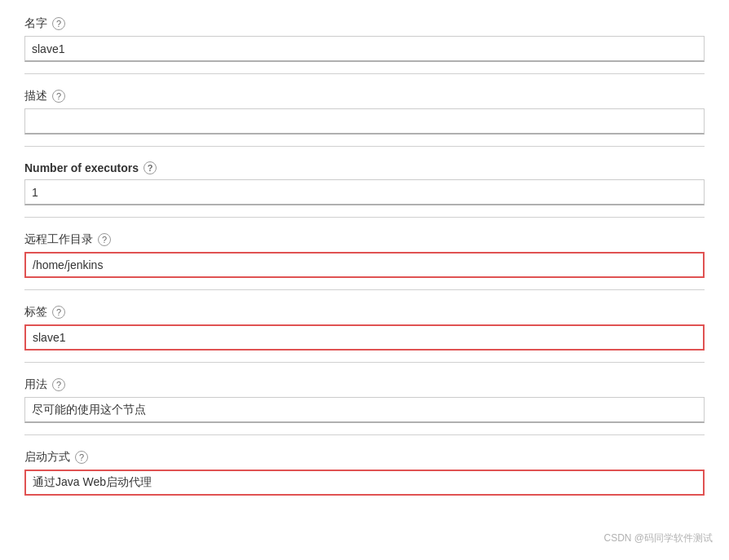  What do you see at coordinates (59, 385) in the screenshot?
I see `usage-help-icon: ?` at bounding box center [59, 385].